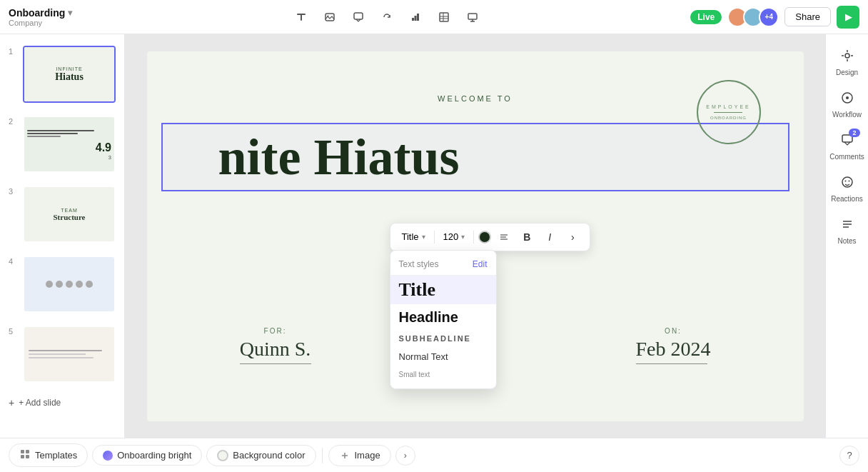 The width and height of the screenshot is (868, 472). What do you see at coordinates (62, 403) in the screenshot?
I see `add-slide-button: + + Add slide` at bounding box center [62, 403].